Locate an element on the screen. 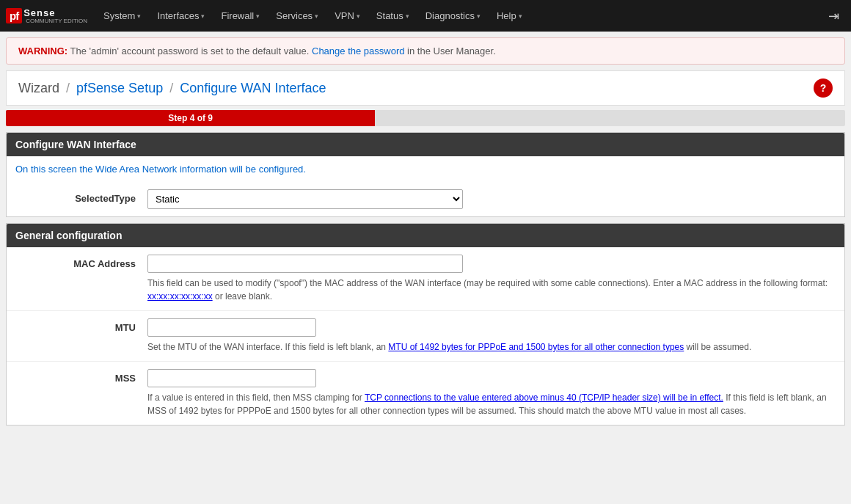 Image resolution: width=851 pixels, height=504 pixels. nav-system: System ▾ is located at coordinates (122, 16).